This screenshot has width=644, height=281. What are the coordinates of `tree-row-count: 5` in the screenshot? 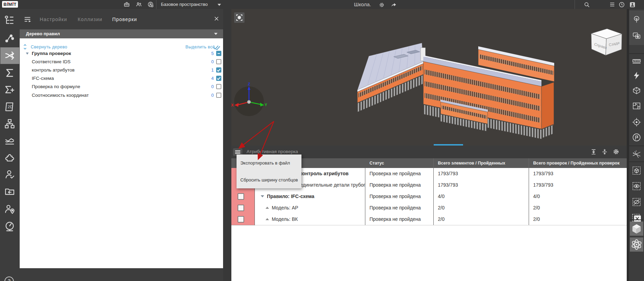 It's located at (207, 54).